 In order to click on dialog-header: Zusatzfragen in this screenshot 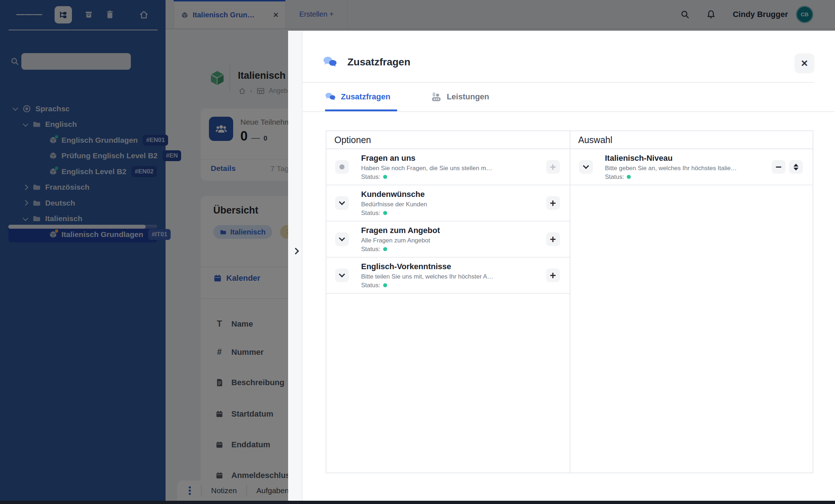, I will do `click(367, 62)`.